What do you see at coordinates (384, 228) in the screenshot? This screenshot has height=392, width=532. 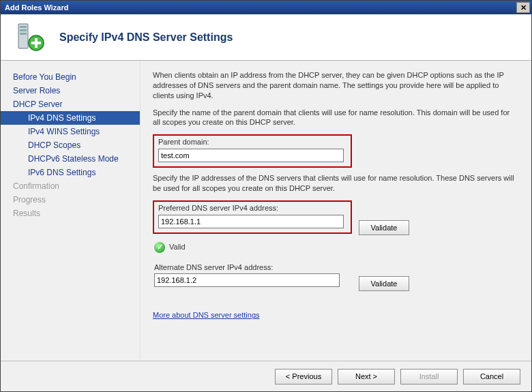 I see `validate-preferred-button: Validate` at bounding box center [384, 228].